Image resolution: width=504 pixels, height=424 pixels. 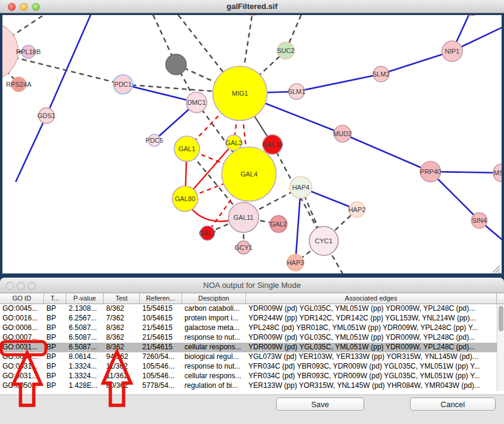 What do you see at coordinates (85, 299) in the screenshot?
I see `column-header-p-value: P-value` at bounding box center [85, 299].